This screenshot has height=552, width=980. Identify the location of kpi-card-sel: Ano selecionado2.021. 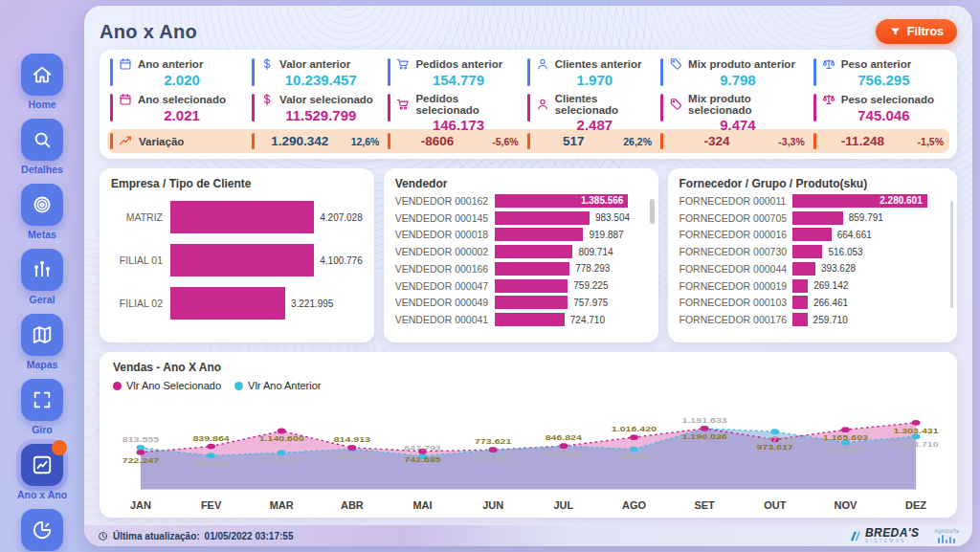
(178, 107).